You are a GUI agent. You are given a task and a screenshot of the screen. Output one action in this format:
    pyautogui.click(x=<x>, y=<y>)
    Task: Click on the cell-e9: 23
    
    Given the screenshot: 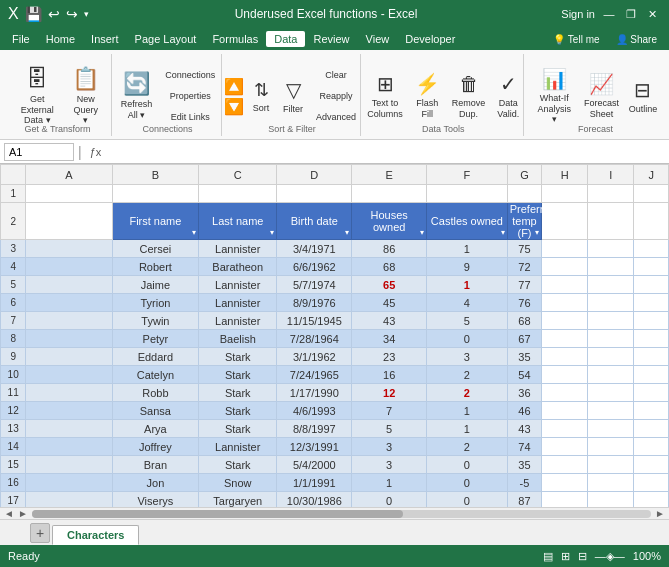 What is the action you would take?
    pyautogui.click(x=390, y=357)
    